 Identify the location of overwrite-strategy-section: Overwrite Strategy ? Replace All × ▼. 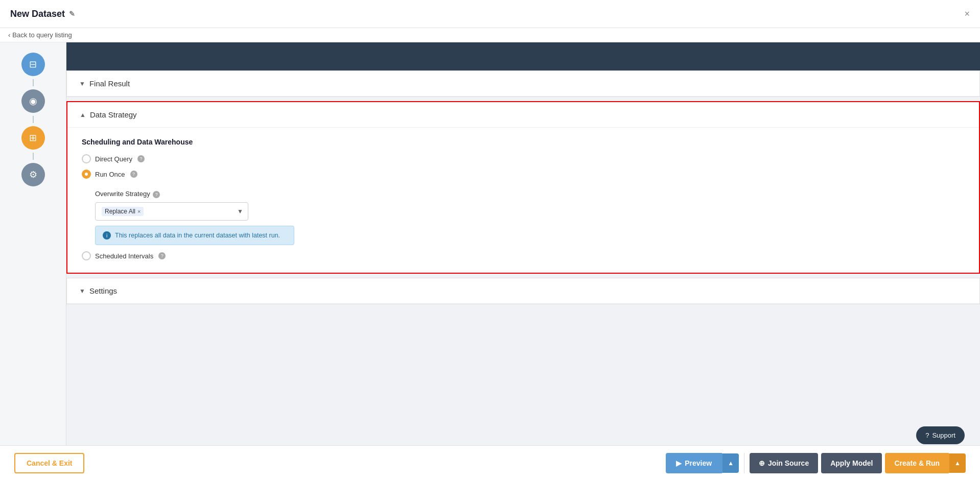
(530, 218).